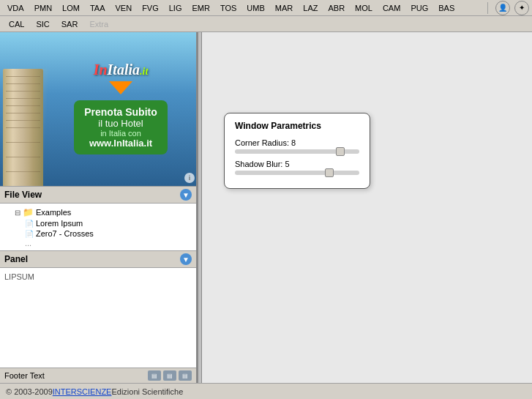 Image resolution: width=532 pixels, height=399 pixels. I want to click on ad-arrow-icon, so click(121, 88).